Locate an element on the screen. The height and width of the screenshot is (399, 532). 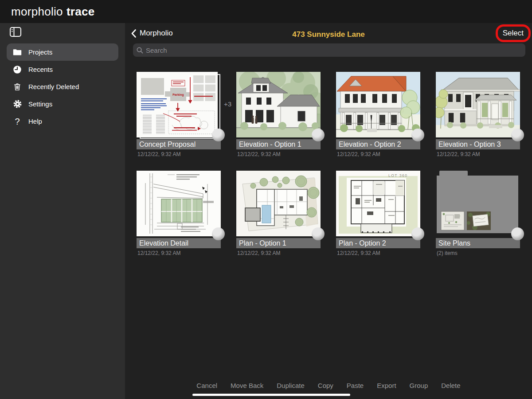
card-title: Elevation - Option 1 is located at coordinates (278, 145).